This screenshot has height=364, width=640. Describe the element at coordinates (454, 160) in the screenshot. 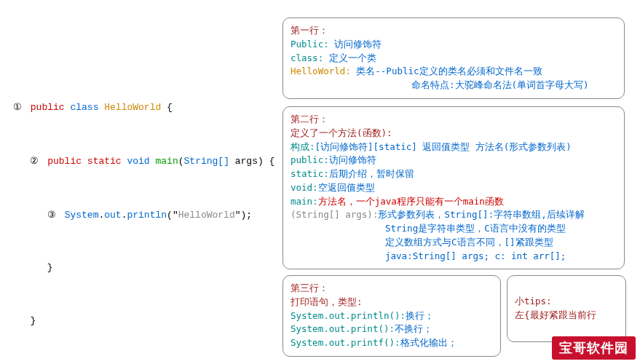

I see `box2-row2: public:访问修饰符` at that location.